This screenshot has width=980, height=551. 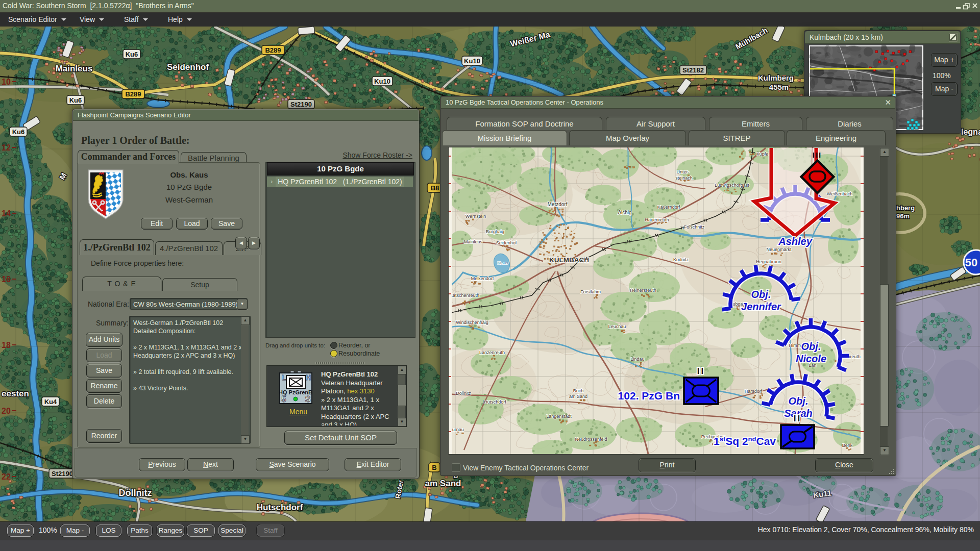 What do you see at coordinates (637, 359) in the screenshot?
I see `svg-text: Lindau` at bounding box center [637, 359].